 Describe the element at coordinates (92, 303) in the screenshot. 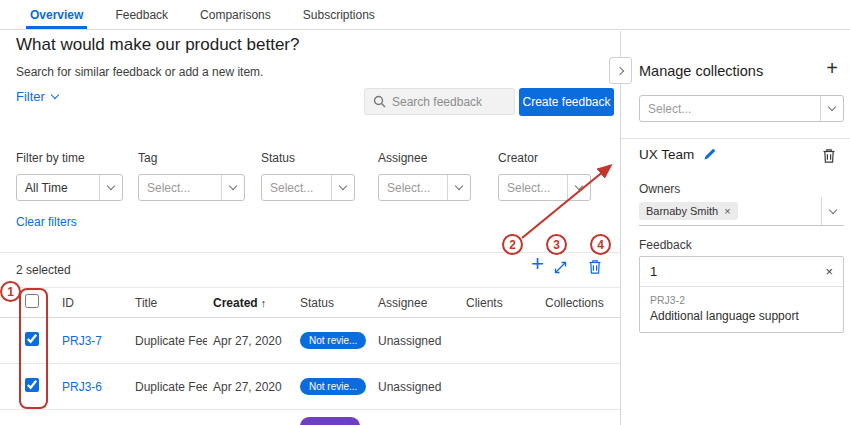

I see `column-header-id: ID` at that location.